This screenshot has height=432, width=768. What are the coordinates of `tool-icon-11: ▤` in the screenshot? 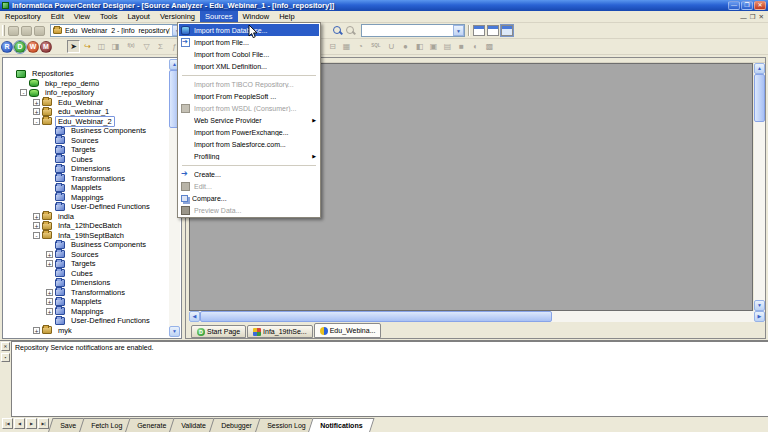 It's located at (448, 46).